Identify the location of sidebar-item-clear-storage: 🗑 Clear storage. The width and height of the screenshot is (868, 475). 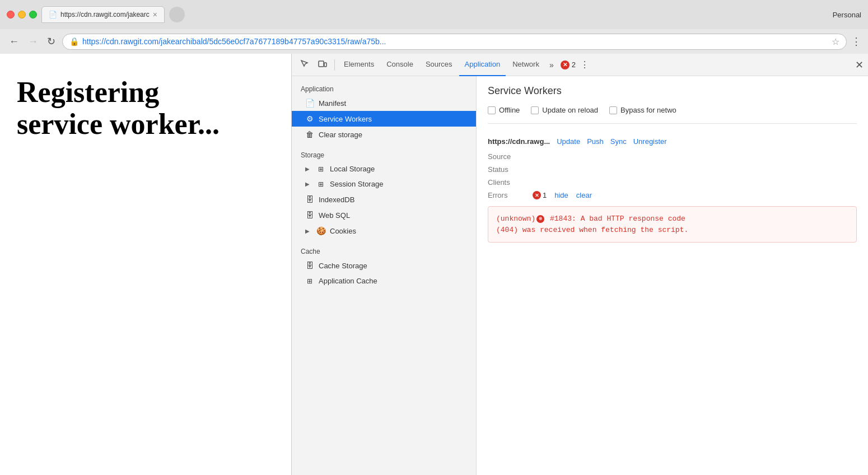
(384, 134).